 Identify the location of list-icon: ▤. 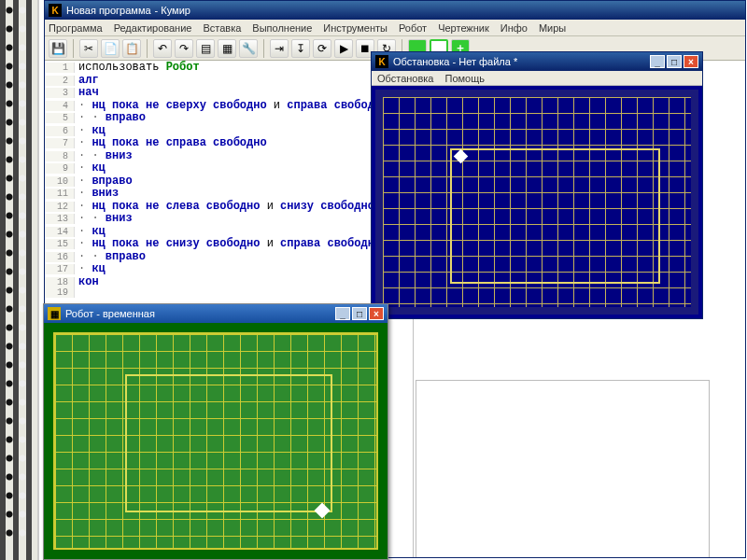
(205, 49).